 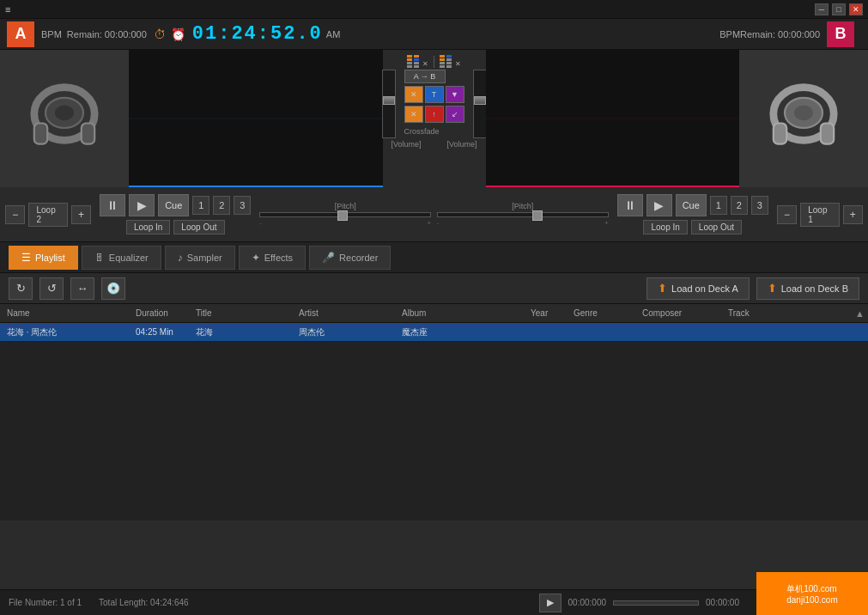 What do you see at coordinates (841, 34) in the screenshot?
I see `deck-b-label: B` at bounding box center [841, 34].